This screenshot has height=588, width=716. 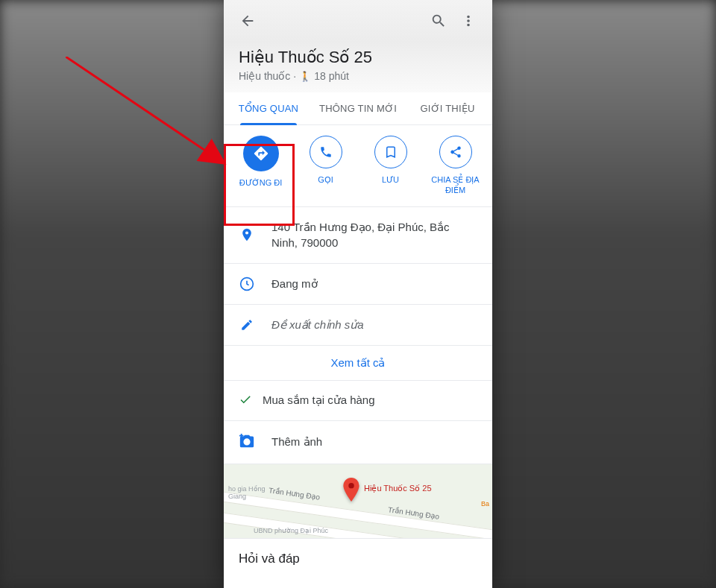 I want to click on pencil-icon, so click(x=247, y=325).